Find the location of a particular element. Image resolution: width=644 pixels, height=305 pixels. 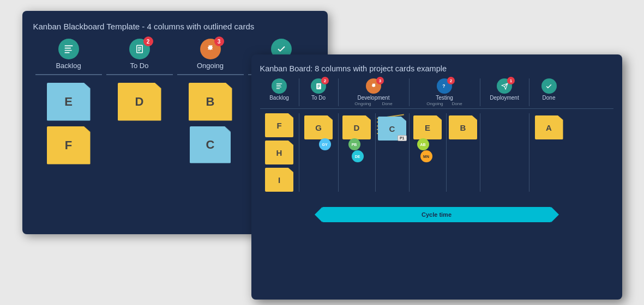

right-col-deployment: 1 Deployment is located at coordinates (505, 93).